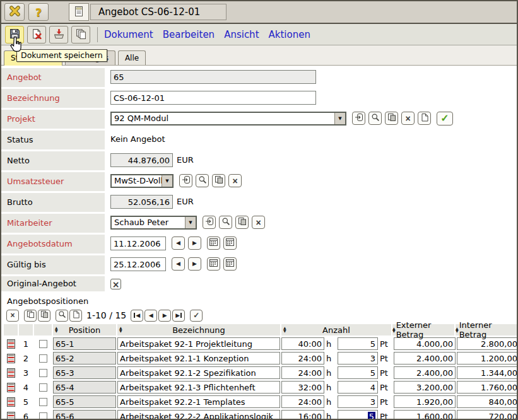 The height and width of the screenshot is (420, 518). Describe the element at coordinates (241, 35) in the screenshot. I see `menu-ansicht: Ansicht` at that location.